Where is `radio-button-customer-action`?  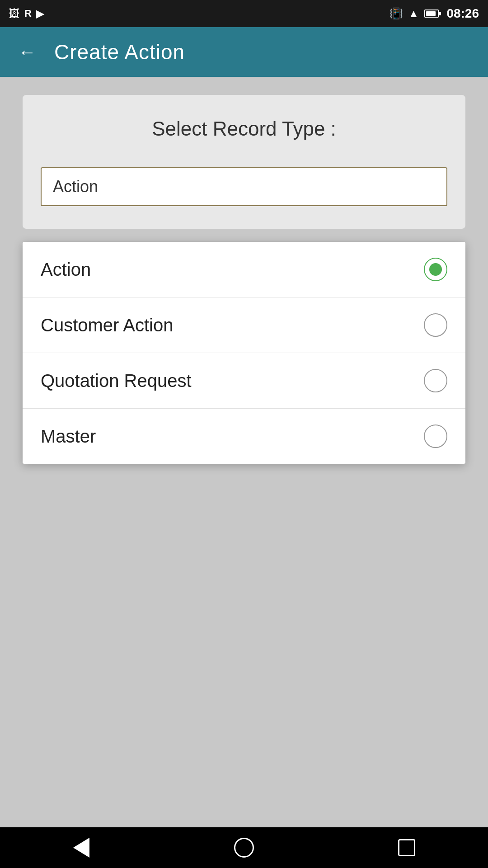
radio-button-customer-action is located at coordinates (436, 325).